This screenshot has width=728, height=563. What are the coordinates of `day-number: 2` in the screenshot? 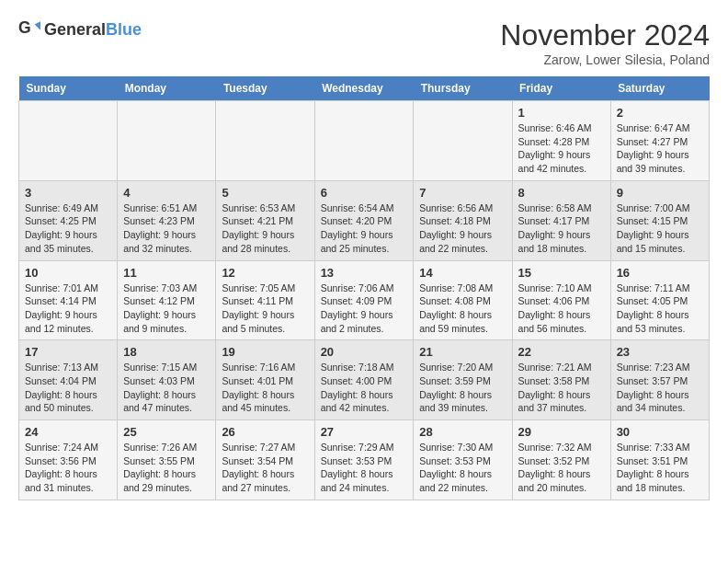 It's located at (660, 112).